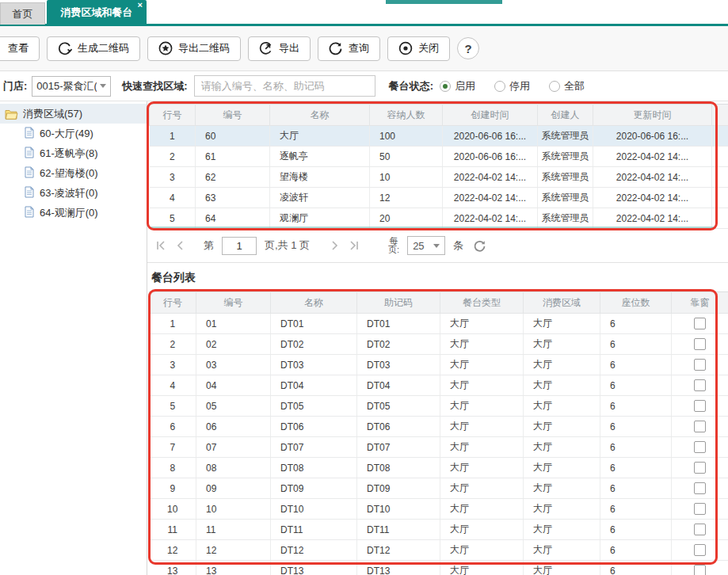 This screenshot has height=575, width=728. I want to click on tree-item-2: 62-望海楼(0), so click(73, 173).